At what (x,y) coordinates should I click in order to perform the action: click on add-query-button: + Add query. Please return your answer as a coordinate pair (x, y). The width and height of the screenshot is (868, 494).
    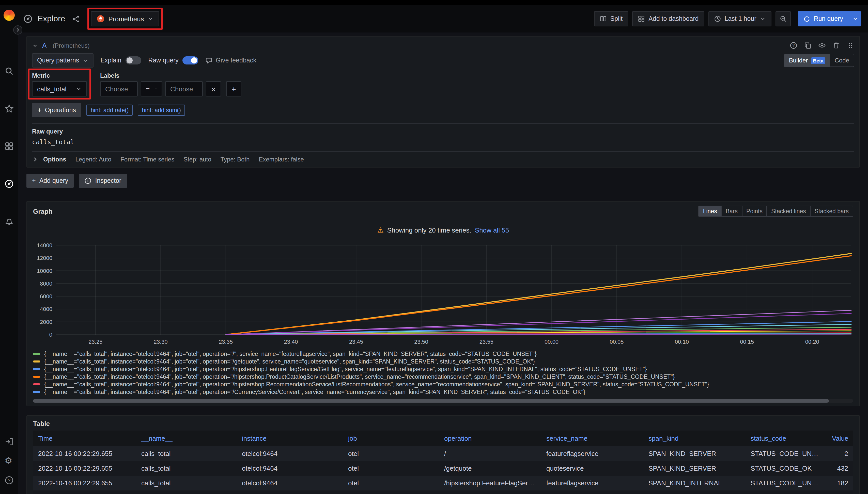
    Looking at the image, I should click on (50, 181).